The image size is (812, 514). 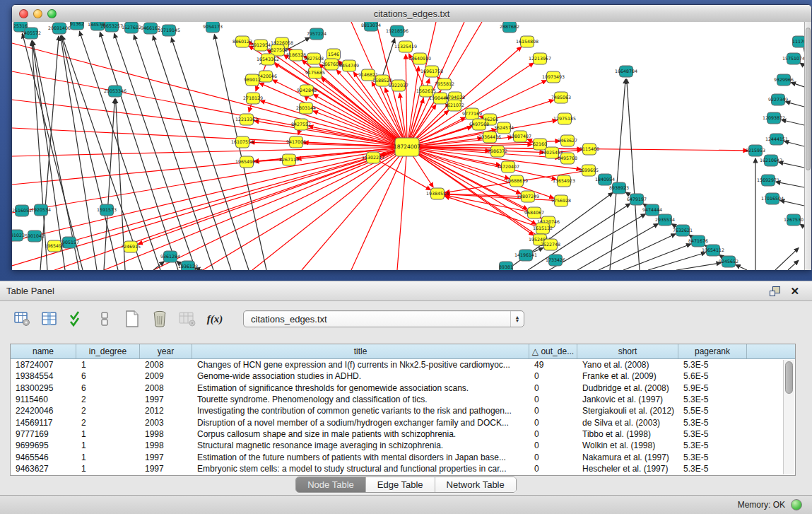 What do you see at coordinates (628, 411) in the screenshot?
I see `table-cell: Stergiakouli et al. (2012)` at bounding box center [628, 411].